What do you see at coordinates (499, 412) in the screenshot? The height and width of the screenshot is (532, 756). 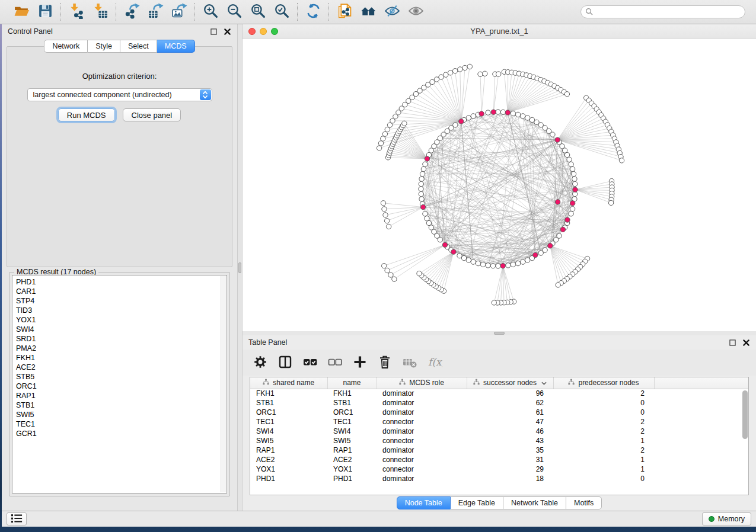 I see `table-row: ORC1ORC1dominator610` at bounding box center [499, 412].